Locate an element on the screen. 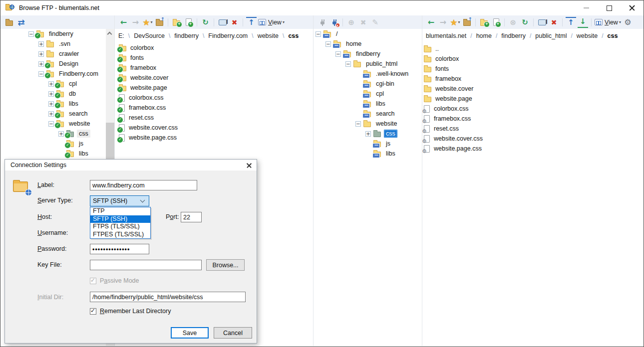  port-input is located at coordinates (191, 217).